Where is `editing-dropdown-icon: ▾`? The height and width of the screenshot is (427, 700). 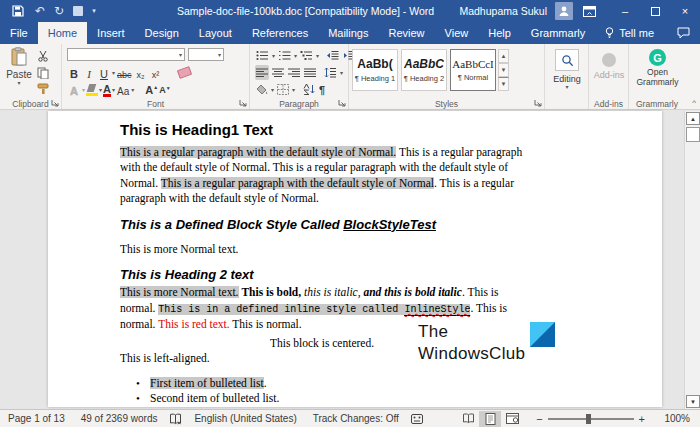 editing-dropdown-icon: ▾ is located at coordinates (566, 87).